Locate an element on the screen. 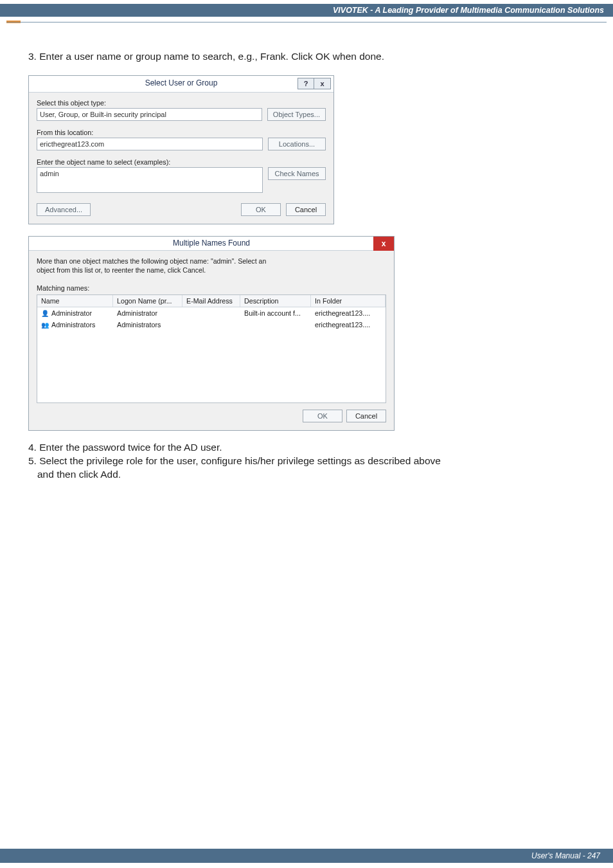 The height and width of the screenshot is (868, 613). object-types-button: Object Types... is located at coordinates (297, 114).